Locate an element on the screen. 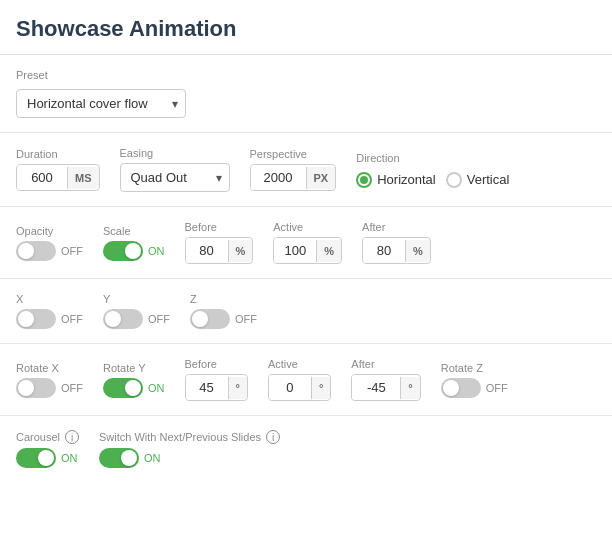 The image size is (612, 536). scale-before-field: Before % is located at coordinates (220, 242).